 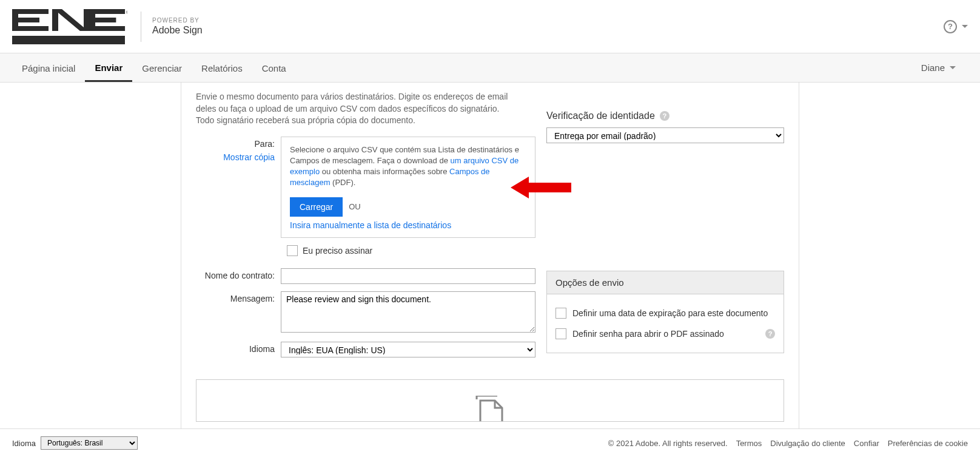 What do you see at coordinates (965, 27) in the screenshot?
I see `help-dropdown-caret` at bounding box center [965, 27].